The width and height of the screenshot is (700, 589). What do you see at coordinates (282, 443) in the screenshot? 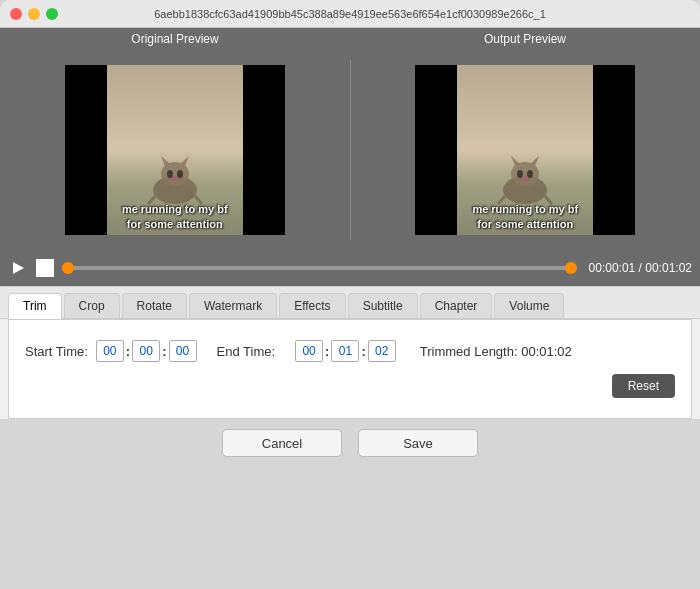
I see `cancel-button: Cancel` at bounding box center [282, 443].